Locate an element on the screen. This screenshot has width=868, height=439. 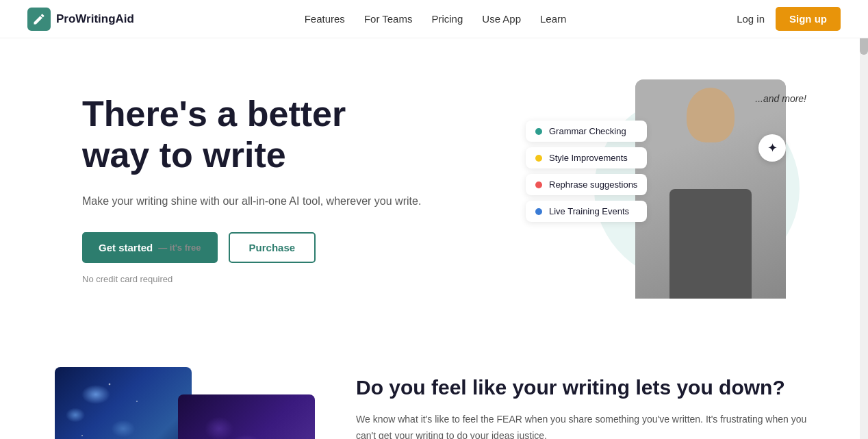
painting-images: My idea in my head is located at coordinates (185, 403).